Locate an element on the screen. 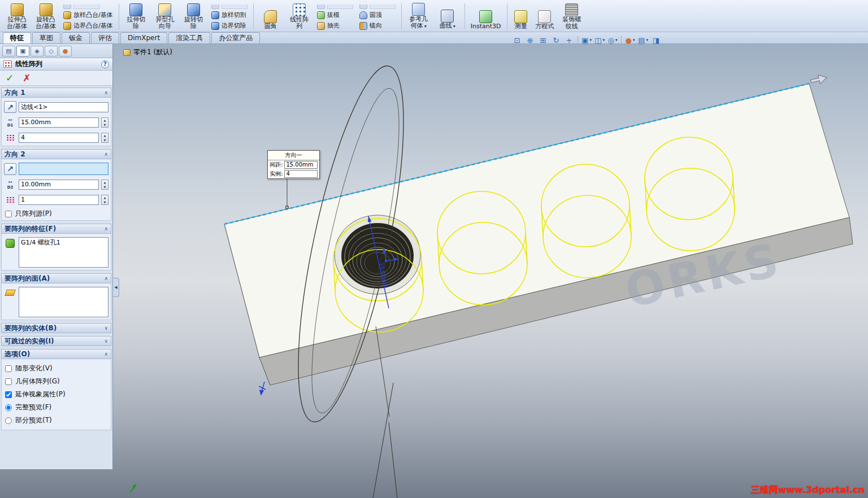 The image size is (868, 498). edit-appearance-icon: ●▾ is located at coordinates (630, 41).